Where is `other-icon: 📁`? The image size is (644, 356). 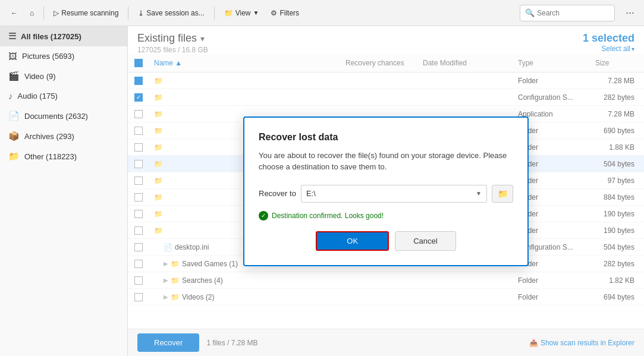
other-icon: 📁 is located at coordinates (14, 156).